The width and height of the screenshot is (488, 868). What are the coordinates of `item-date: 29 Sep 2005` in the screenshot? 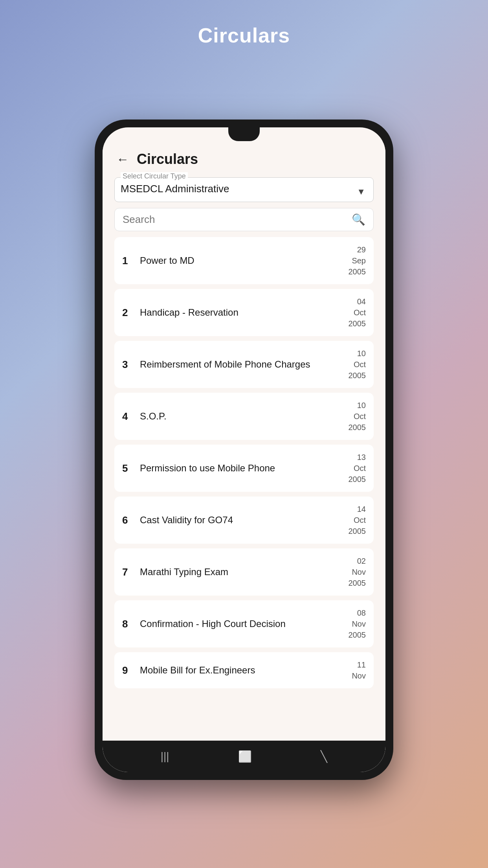 It's located at (358, 261).